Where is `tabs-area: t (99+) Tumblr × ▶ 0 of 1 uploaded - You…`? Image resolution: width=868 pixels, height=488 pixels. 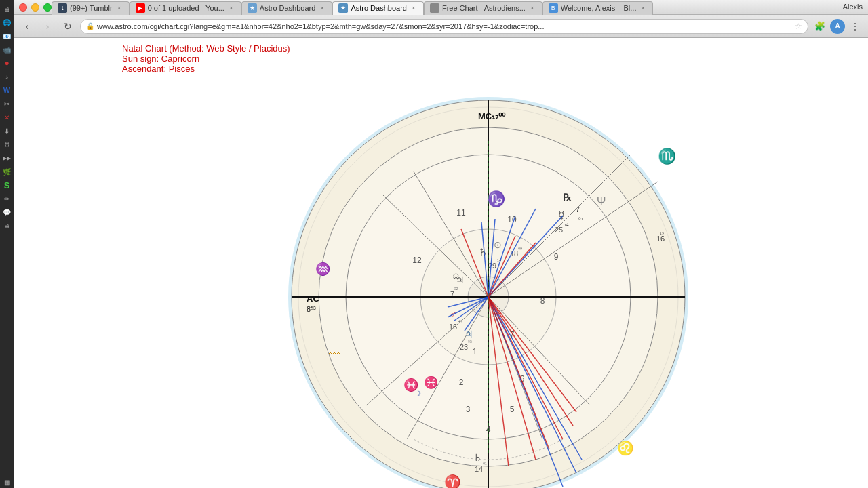
tabs-area: t (99+) Tumblr × ▶ 0 of 1 uploaded - You… is located at coordinates (460, 7).